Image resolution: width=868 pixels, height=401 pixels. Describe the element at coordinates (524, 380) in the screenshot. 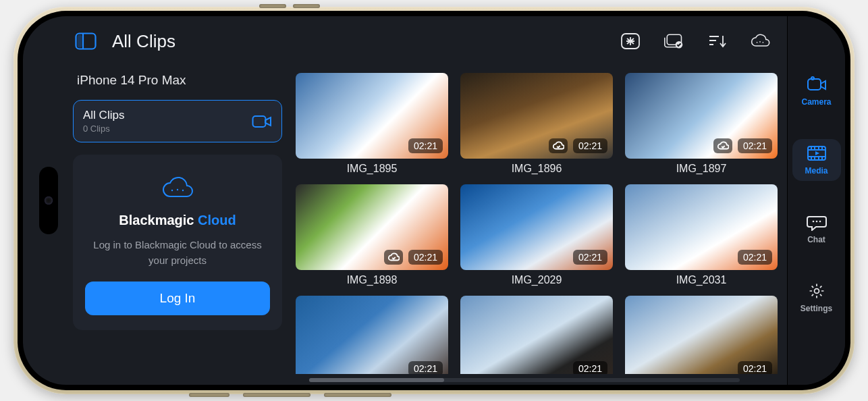

I see `scrollbar` at that location.